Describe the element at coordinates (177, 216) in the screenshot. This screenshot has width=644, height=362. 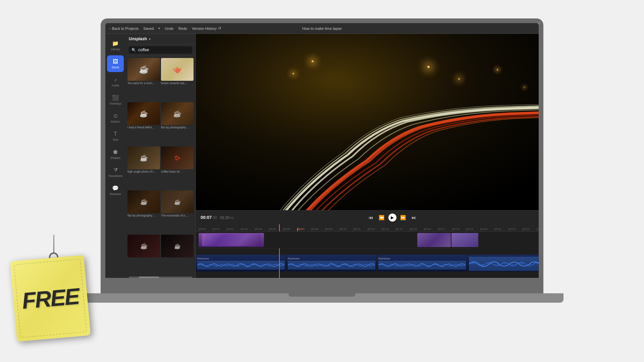
I see `image-label-8: The essentials of a ...` at that location.